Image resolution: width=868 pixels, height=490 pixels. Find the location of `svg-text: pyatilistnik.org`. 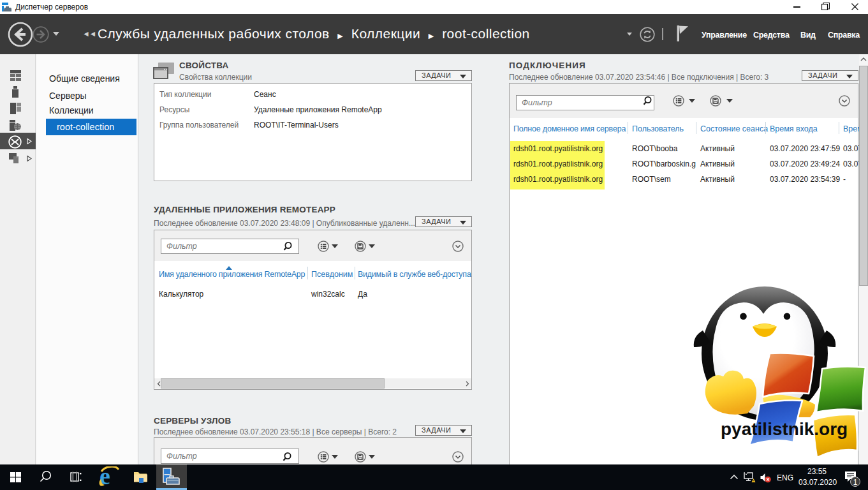

svg-text: pyatilistnik.org is located at coordinates (784, 429).